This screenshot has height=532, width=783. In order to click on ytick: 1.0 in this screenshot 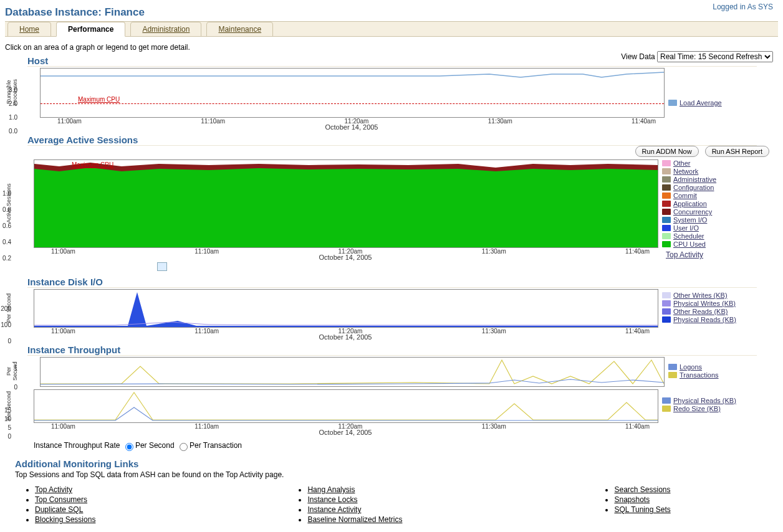, I will do `click(13, 117)`.